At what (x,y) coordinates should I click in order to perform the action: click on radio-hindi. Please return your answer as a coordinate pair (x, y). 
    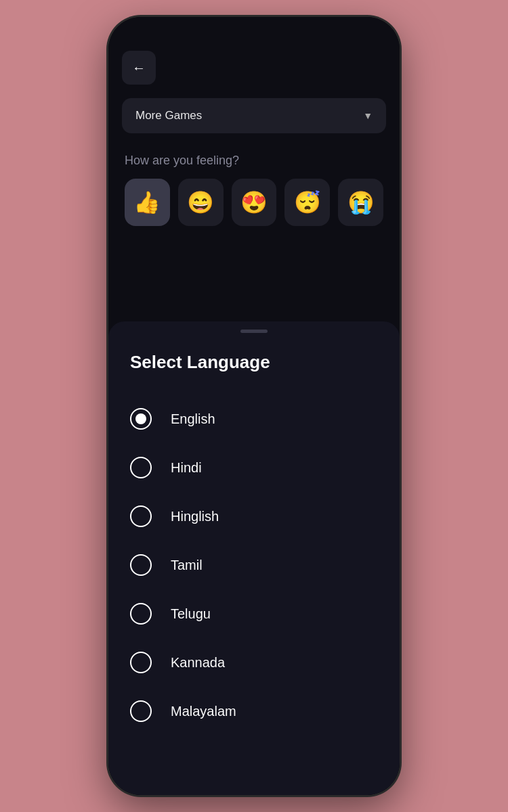
    Looking at the image, I should click on (141, 468).